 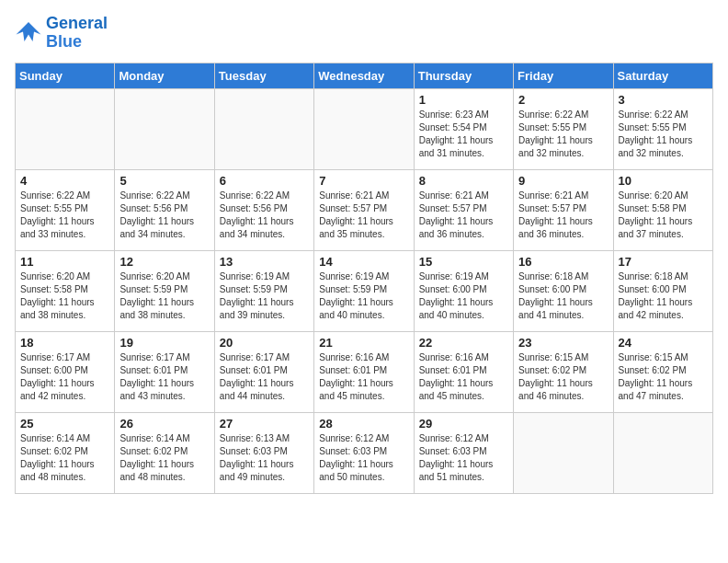 I want to click on calendar-cell: 5Sunrise: 6:22 AM Sunset: 5:56 PM Daylig…, so click(x=165, y=210).